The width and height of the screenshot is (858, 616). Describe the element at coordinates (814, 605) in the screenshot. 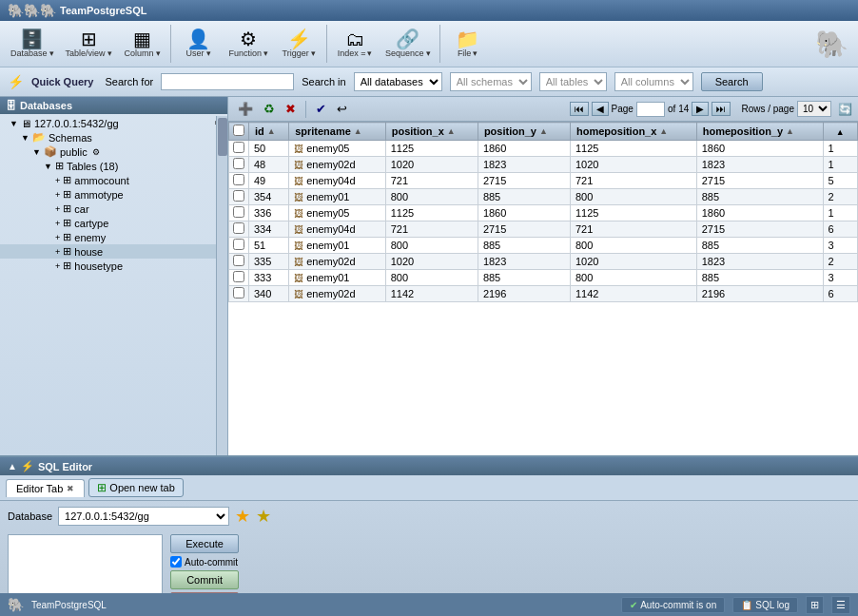

I see `grid-view-button: ⊞` at that location.